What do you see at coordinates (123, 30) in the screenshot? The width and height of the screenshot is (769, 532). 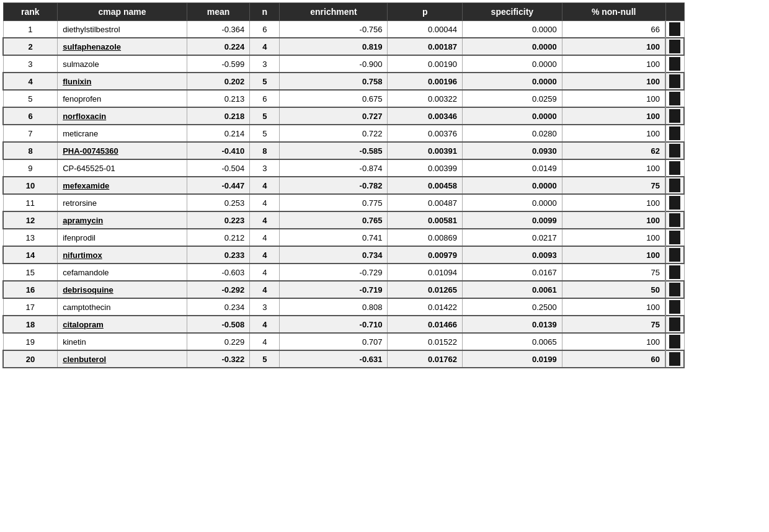 I see `cell-name: diethylstilbestrol` at bounding box center [123, 30].